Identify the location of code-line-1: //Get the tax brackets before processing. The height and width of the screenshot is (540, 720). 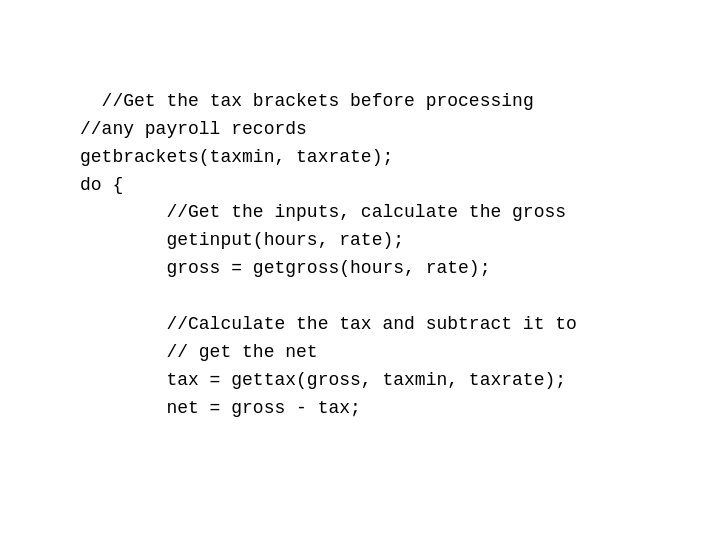
(318, 101).